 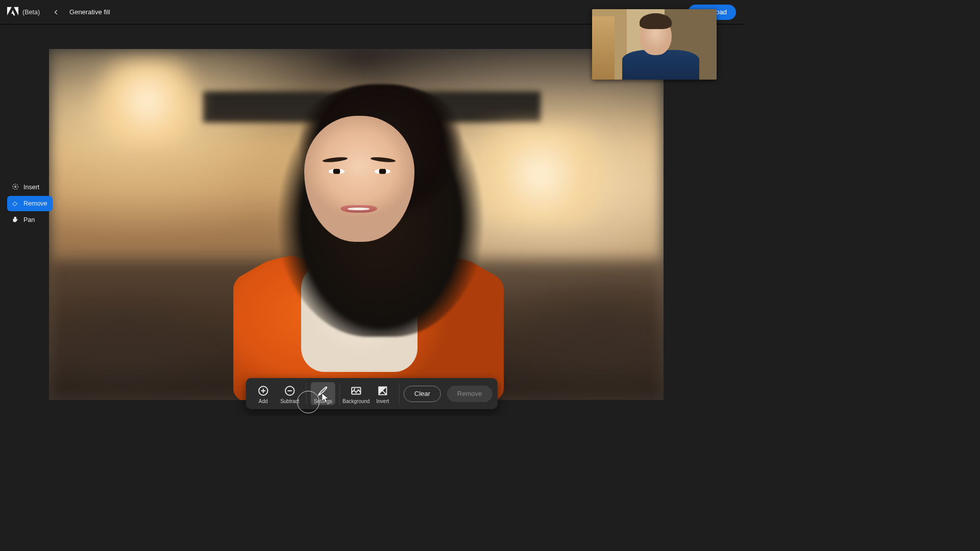 What do you see at coordinates (56, 12) in the screenshot?
I see `back-button` at bounding box center [56, 12].